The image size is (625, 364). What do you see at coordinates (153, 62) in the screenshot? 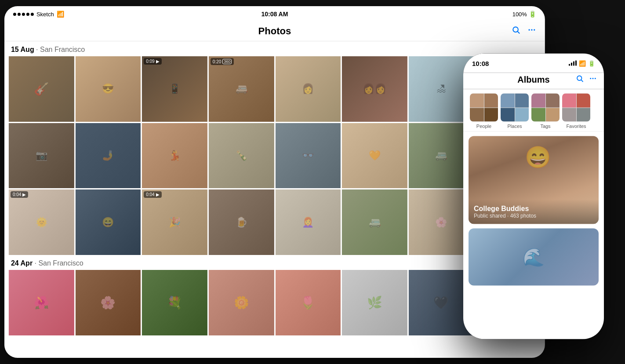
I see `video-badge-p3: 0:09 ▶` at bounding box center [153, 62].